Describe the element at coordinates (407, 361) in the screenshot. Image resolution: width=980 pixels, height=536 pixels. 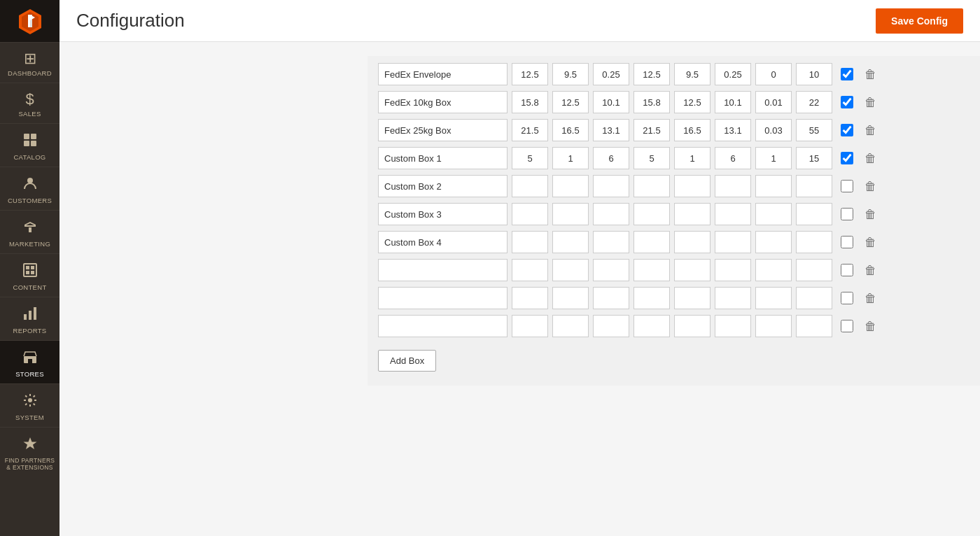
I see `add-box-button: Add Box` at that location.